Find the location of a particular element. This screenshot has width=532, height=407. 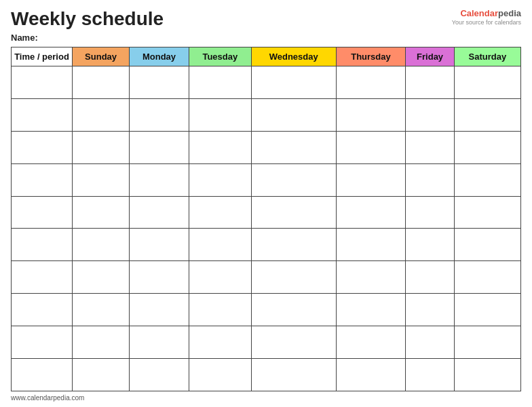

page-title: Weekly schedule is located at coordinates (87, 19).